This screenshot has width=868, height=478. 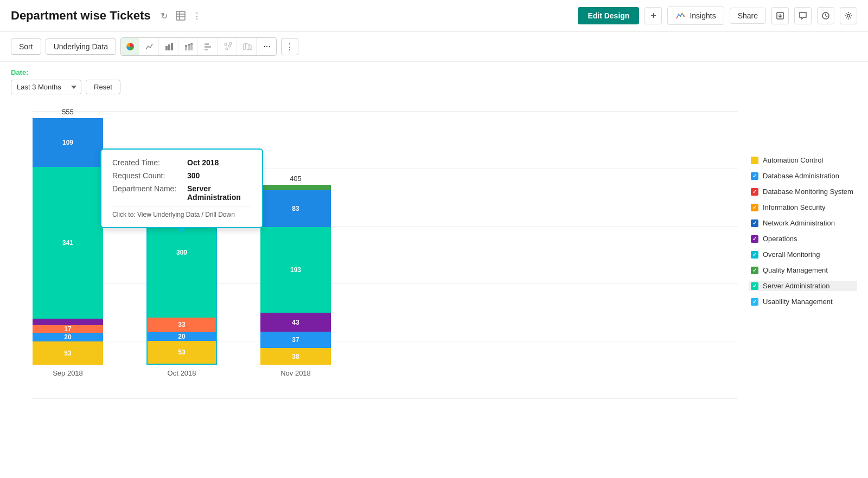 I want to click on insights-label: Insights, so click(x=703, y=16).